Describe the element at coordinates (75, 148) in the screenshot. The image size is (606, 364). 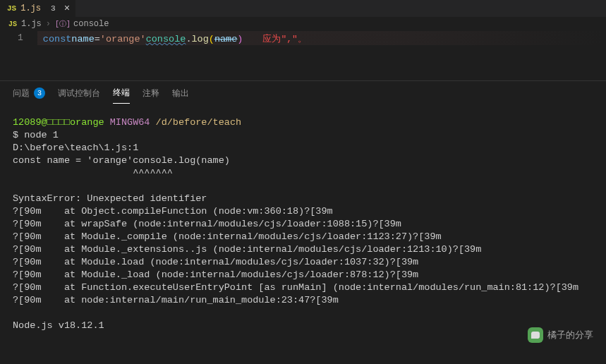
I see `terminal-output-line: D:\before\teach\1.js:1` at that location.